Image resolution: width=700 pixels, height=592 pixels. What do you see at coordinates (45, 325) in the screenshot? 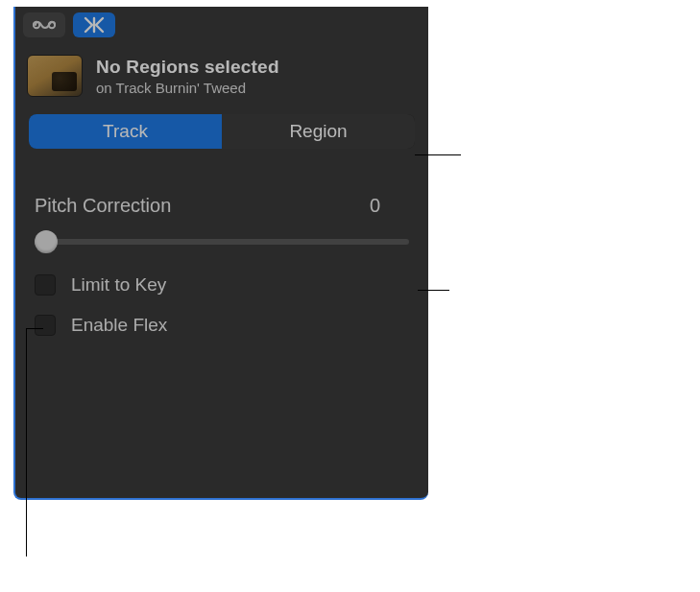
I see `enable-flex-checkbox` at bounding box center [45, 325].